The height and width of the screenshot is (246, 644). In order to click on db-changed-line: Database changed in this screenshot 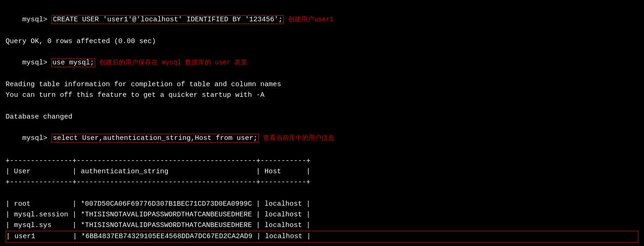, I will do `click(322, 117)`.